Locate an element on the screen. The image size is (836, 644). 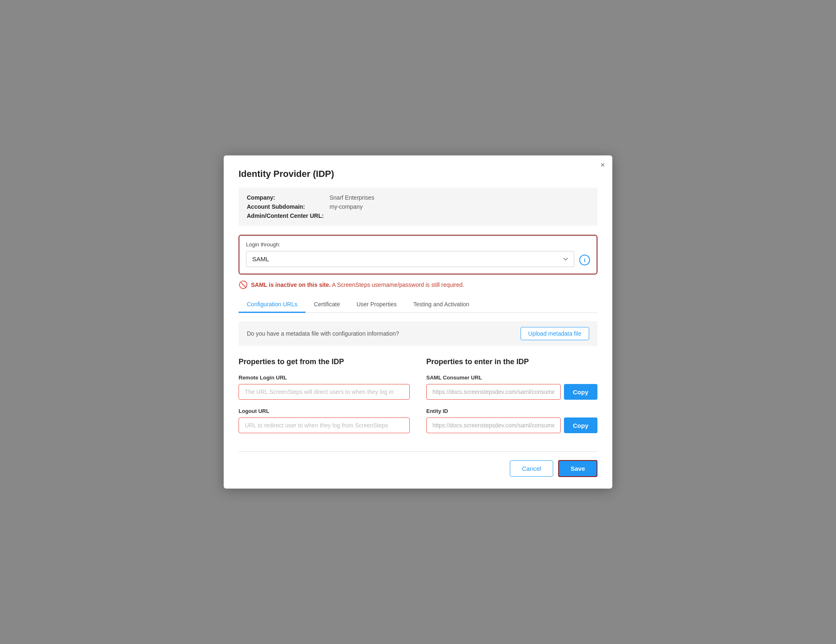
login-section: Login through: SAML ScreenSteps Other i is located at coordinates (418, 255).